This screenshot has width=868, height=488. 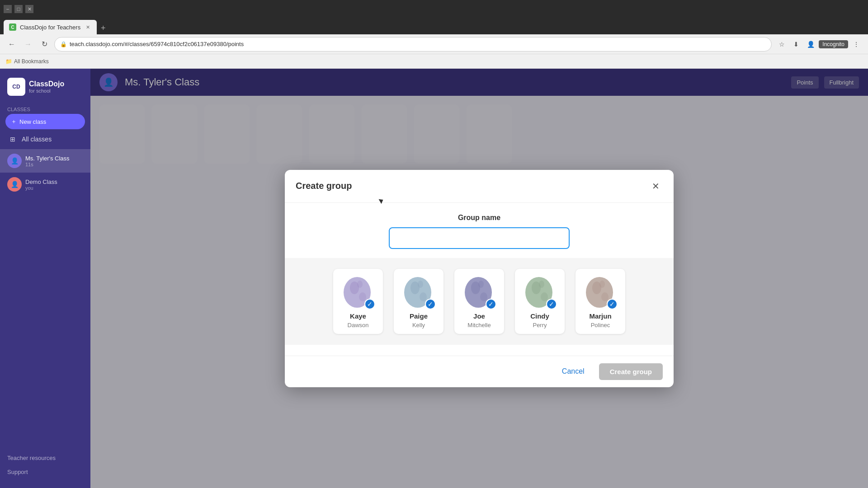 I want to click on sidebar-footer: Teacher resources Support, so click(x=45, y=465).